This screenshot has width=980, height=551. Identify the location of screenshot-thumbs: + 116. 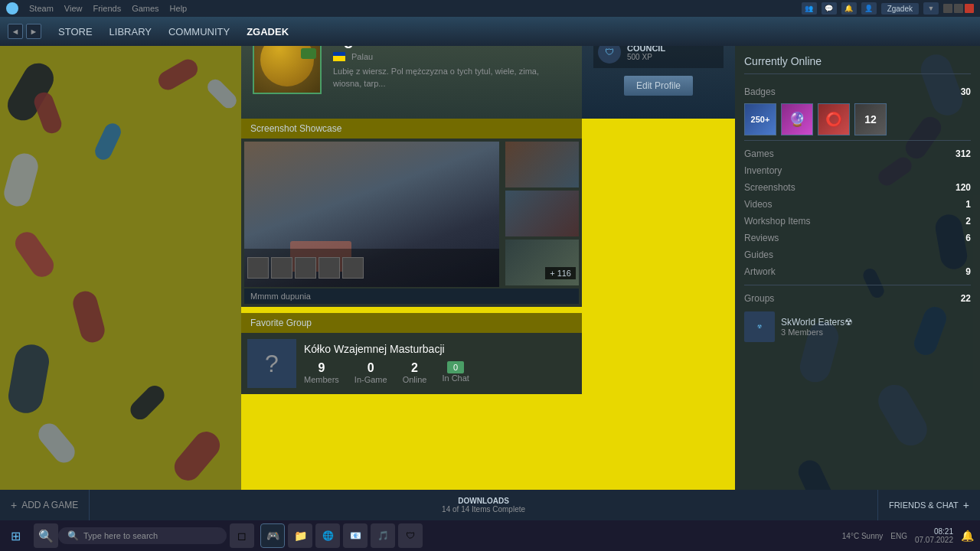
(542, 215).